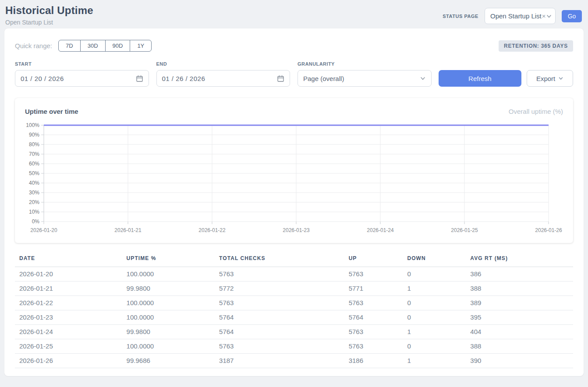 This screenshot has width=588, height=387. What do you see at coordinates (82, 74) in the screenshot?
I see `start-date-field: START 01 / 20 / 2026` at bounding box center [82, 74].